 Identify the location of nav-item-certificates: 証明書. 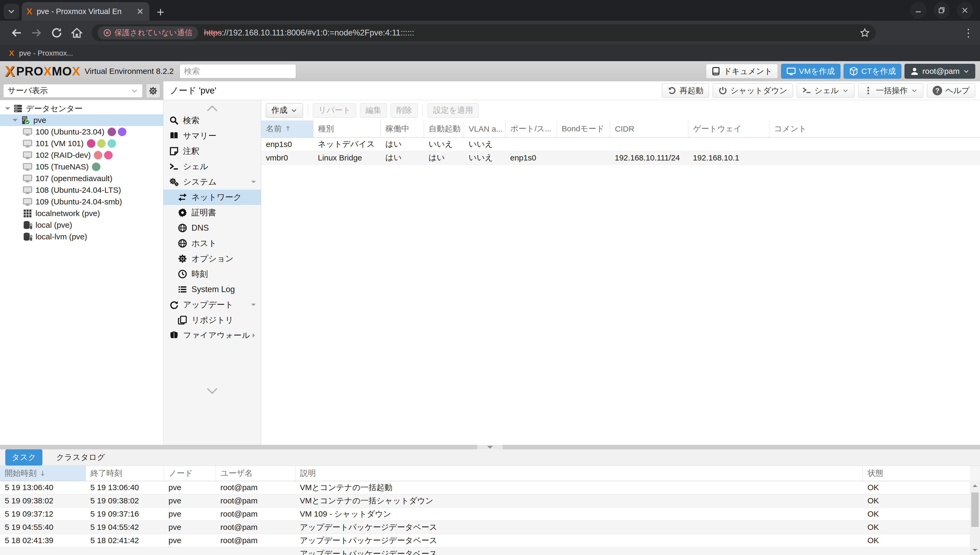
(212, 213).